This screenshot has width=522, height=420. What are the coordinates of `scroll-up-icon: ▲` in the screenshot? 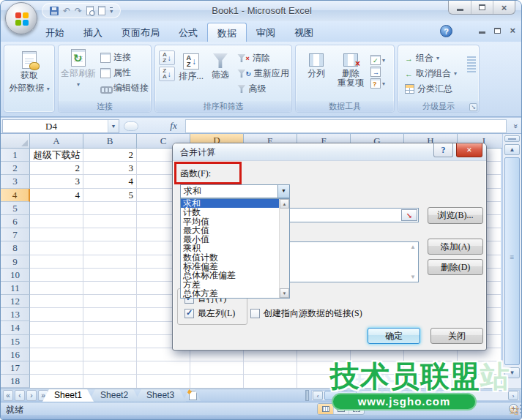 It's located at (512, 149).